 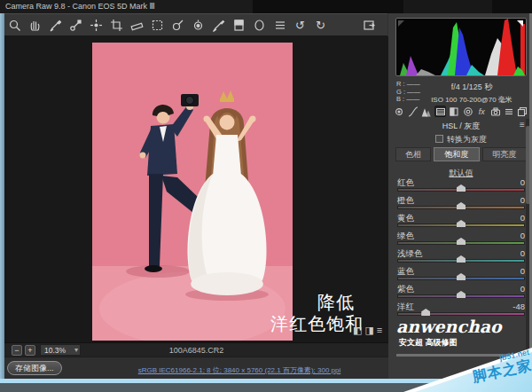 I want to click on workflow-options-link: sRGB IEC61966-2.1; 8 位; 3840 x 5760 (22.…, so click(x=239, y=371).